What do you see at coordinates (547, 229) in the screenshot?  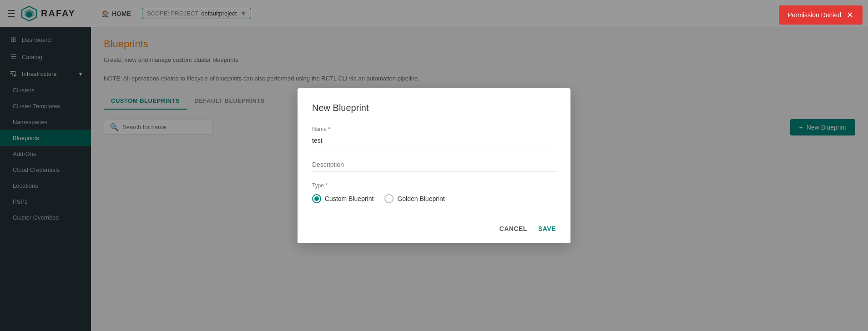 I see `save-button: SAVE` at bounding box center [547, 229].